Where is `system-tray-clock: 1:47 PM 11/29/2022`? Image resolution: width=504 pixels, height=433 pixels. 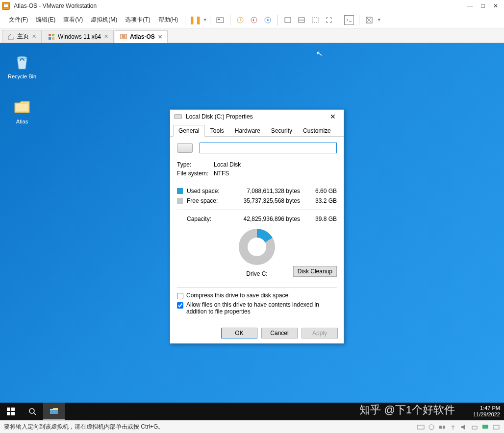 system-tray-clock: 1:47 PM 11/29/2022 is located at coordinates (488, 411).